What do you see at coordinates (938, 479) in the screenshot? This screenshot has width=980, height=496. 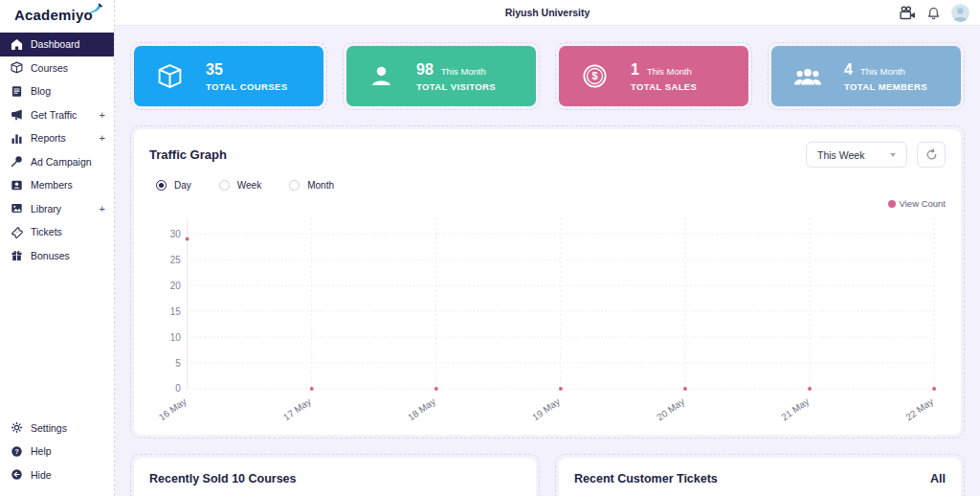 I see `tickets-all-link: All` at bounding box center [938, 479].